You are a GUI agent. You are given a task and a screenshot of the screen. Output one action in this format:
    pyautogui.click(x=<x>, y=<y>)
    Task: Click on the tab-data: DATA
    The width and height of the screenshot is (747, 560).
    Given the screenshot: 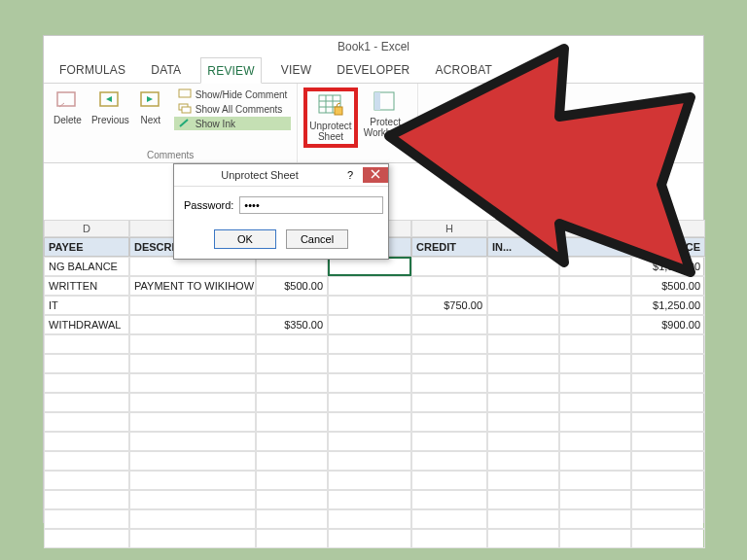 What is the action you would take?
    pyautogui.click(x=165, y=70)
    